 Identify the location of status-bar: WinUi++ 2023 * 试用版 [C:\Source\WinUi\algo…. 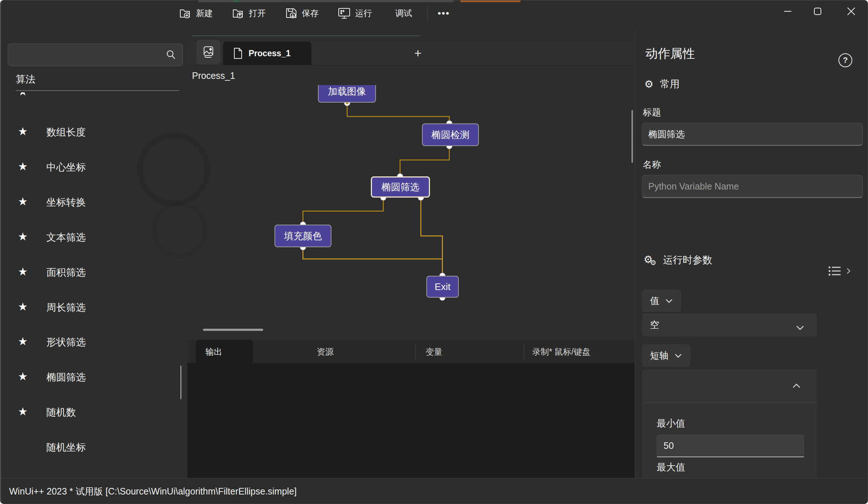
(434, 491).